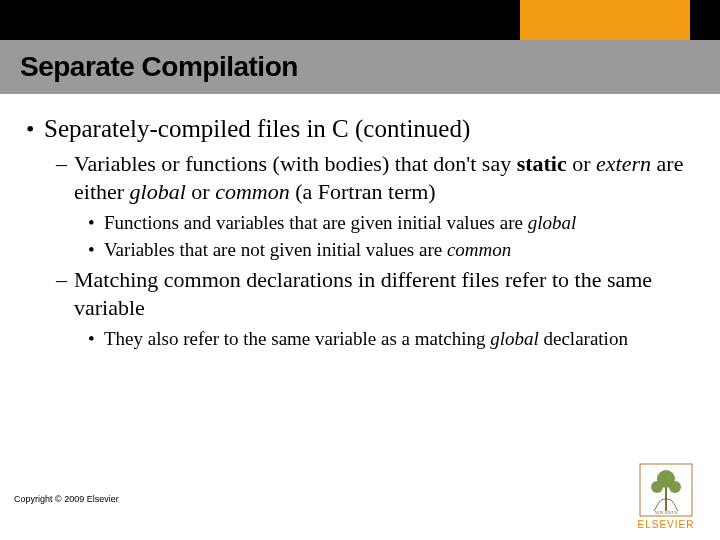 The width and height of the screenshot is (720, 540). I want to click on publisher-logo: NON SOLUS ELSEVIER, so click(666, 496).